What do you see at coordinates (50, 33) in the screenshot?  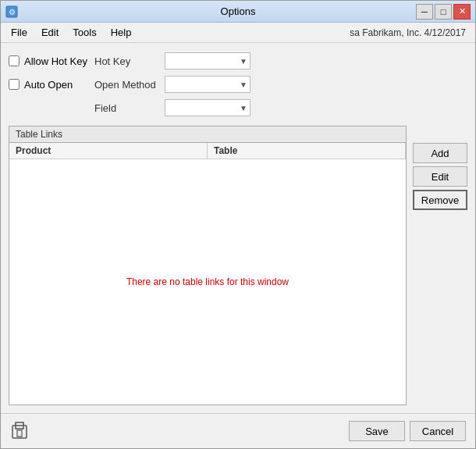 I see `menu-edit: Edit` at bounding box center [50, 33].